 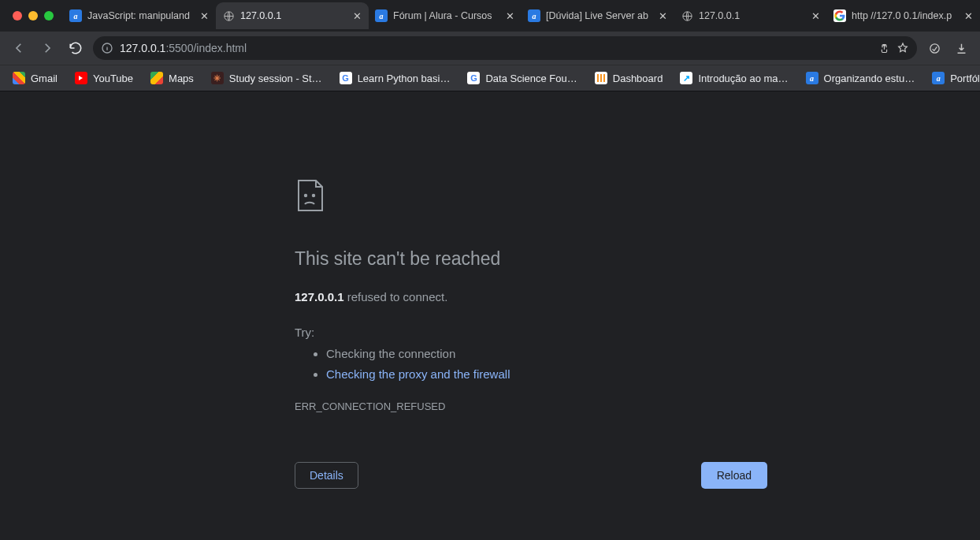 I want to click on bookmark-label: Study session - St…, so click(x=276, y=79).